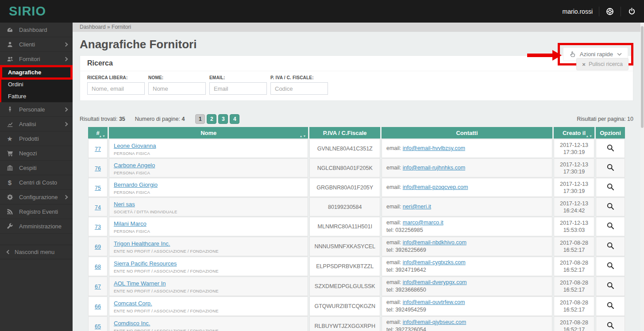  Describe the element at coordinates (36, 110) in the screenshot. I see `sidebar-item-personale: Personale` at that location.